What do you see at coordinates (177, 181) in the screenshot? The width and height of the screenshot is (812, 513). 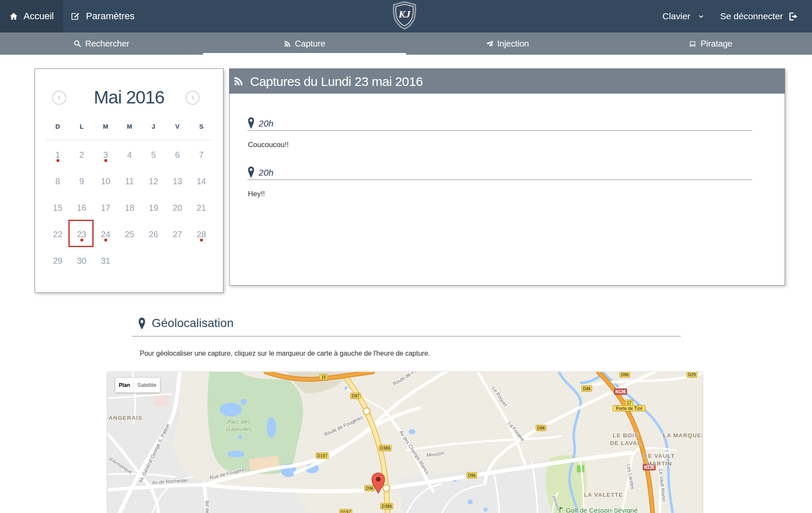 I see `calendar-day-13: 13` at bounding box center [177, 181].